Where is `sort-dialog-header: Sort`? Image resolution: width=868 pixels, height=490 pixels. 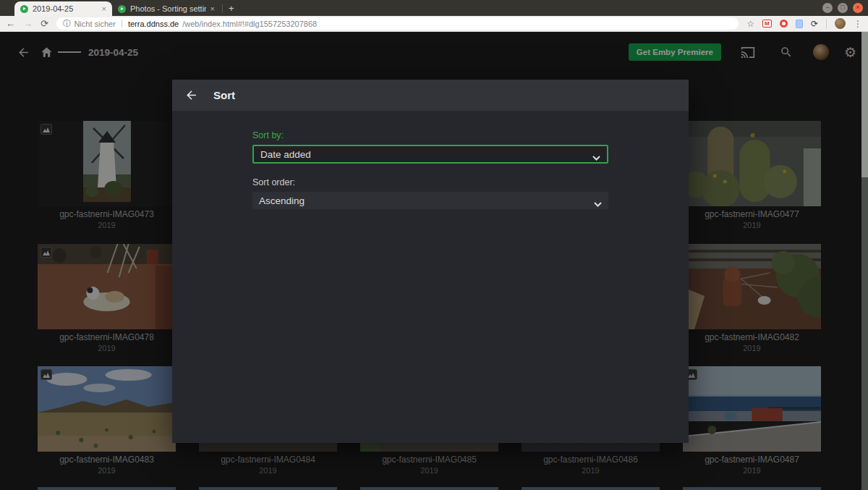
sort-dialog-header: Sort is located at coordinates (430, 96).